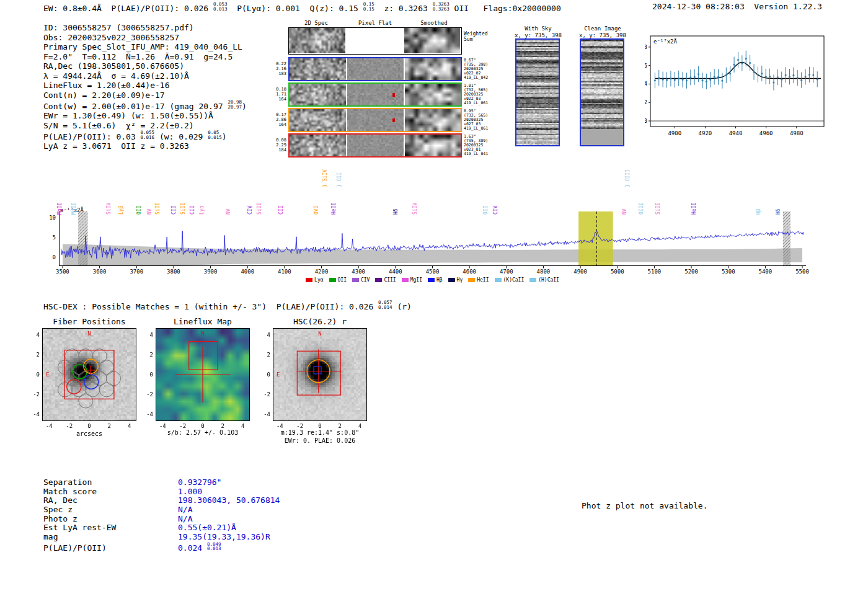 This screenshot has width=868, height=591. Describe the element at coordinates (161, 501) in the screenshot. I see `match-table-row: RA, Dec198.306043, 50.676814` at that location.